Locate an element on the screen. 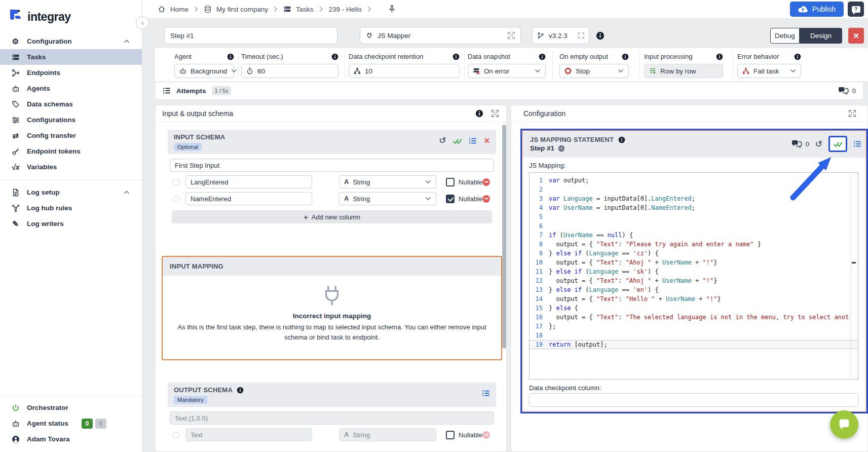 This screenshot has height=452, width=868. sidebar-item-config-transfer: ⇄ Config transfer is located at coordinates (71, 136).